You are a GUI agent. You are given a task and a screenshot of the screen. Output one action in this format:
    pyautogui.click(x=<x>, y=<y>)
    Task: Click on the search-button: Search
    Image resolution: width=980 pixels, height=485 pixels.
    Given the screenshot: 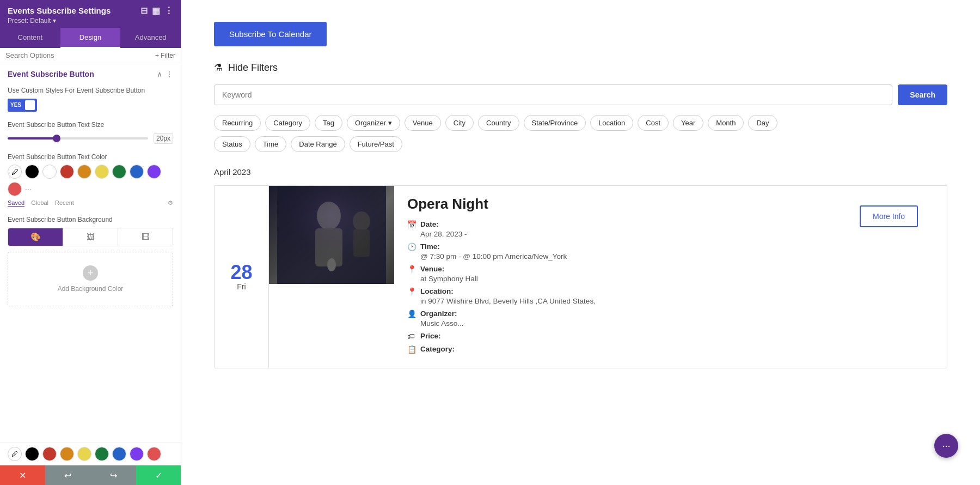 What is the action you would take?
    pyautogui.click(x=922, y=95)
    